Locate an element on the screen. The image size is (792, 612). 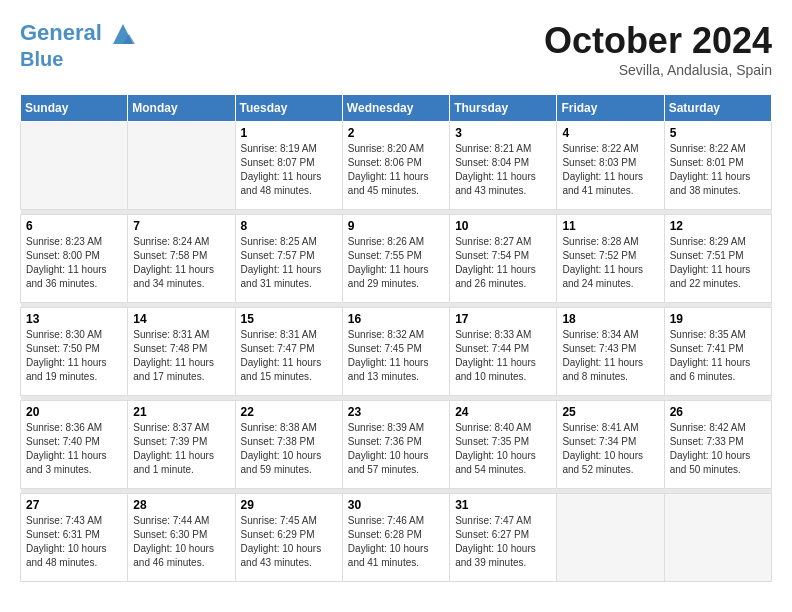
calendar-cell: 5Sunrise: 8:22 AM Sunset: 8:01 PM Daylig… is located at coordinates (718, 166).